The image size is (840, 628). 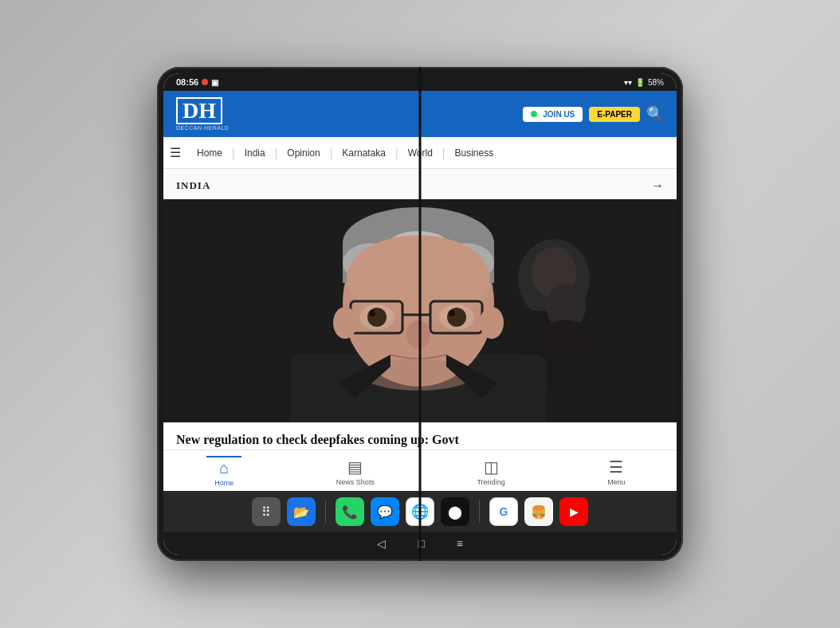 What do you see at coordinates (224, 472) in the screenshot?
I see `bottom-nav-home: ⌂ Home` at bounding box center [224, 472].